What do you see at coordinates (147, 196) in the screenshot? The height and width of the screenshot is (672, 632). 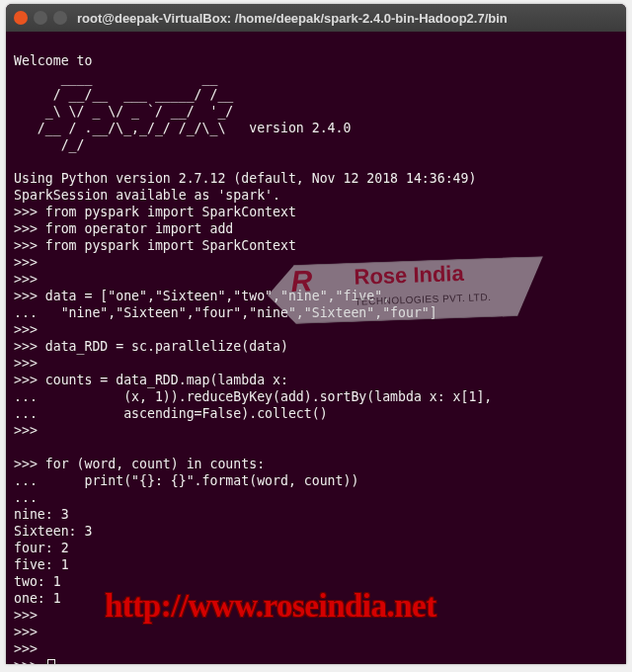 I see `spark-session-line: SparkSession available as 'spark'.` at bounding box center [147, 196].